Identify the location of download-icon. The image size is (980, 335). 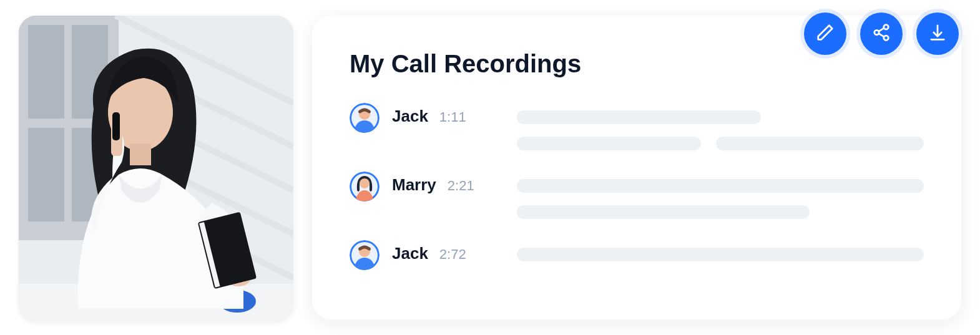
(938, 34).